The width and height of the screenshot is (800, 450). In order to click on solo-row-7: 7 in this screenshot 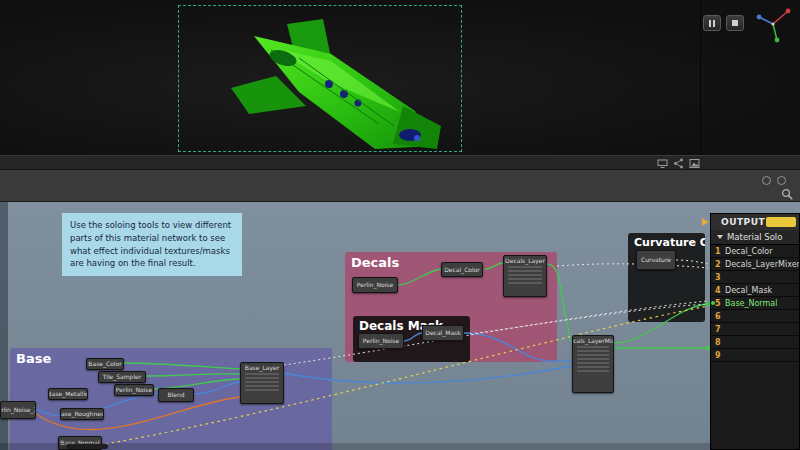, I will do `click(755, 330)`.